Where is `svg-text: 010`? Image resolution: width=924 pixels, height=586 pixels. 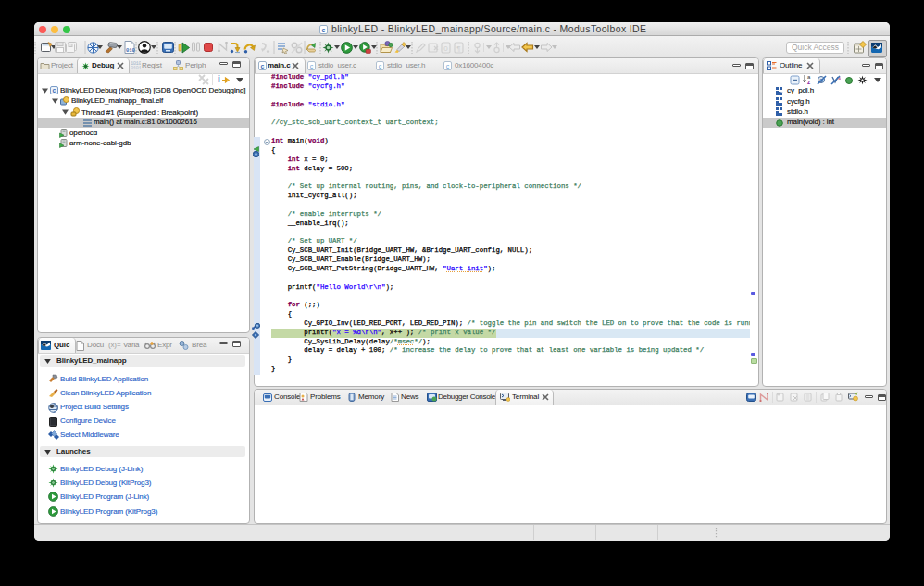
svg-text: 010 is located at coordinates (131, 50).